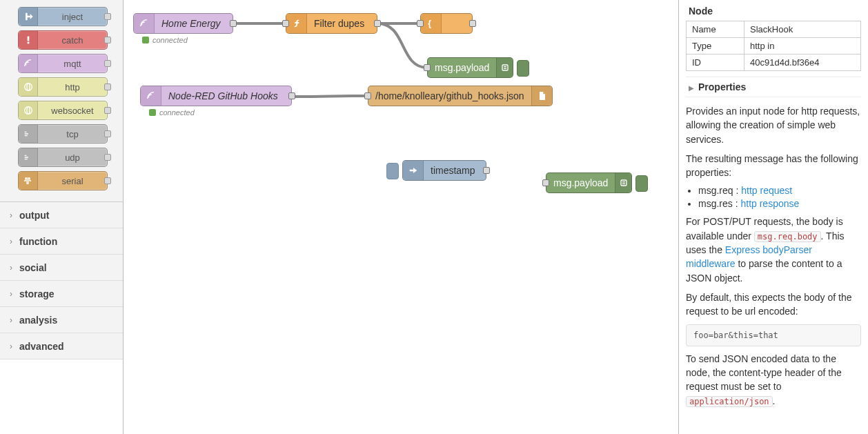 The height and width of the screenshot is (434, 868). Describe the element at coordinates (61, 346) in the screenshot. I see `category-advanced: ›advanced` at that location.